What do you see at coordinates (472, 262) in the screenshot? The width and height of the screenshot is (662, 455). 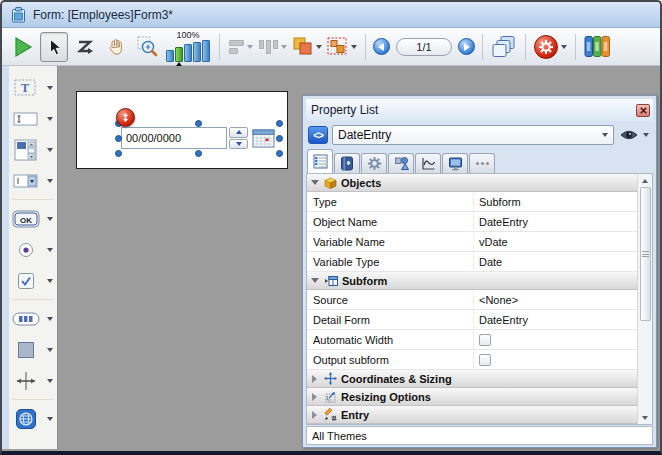 I see `property-row-variable-type: Variable Type Date` at bounding box center [472, 262].